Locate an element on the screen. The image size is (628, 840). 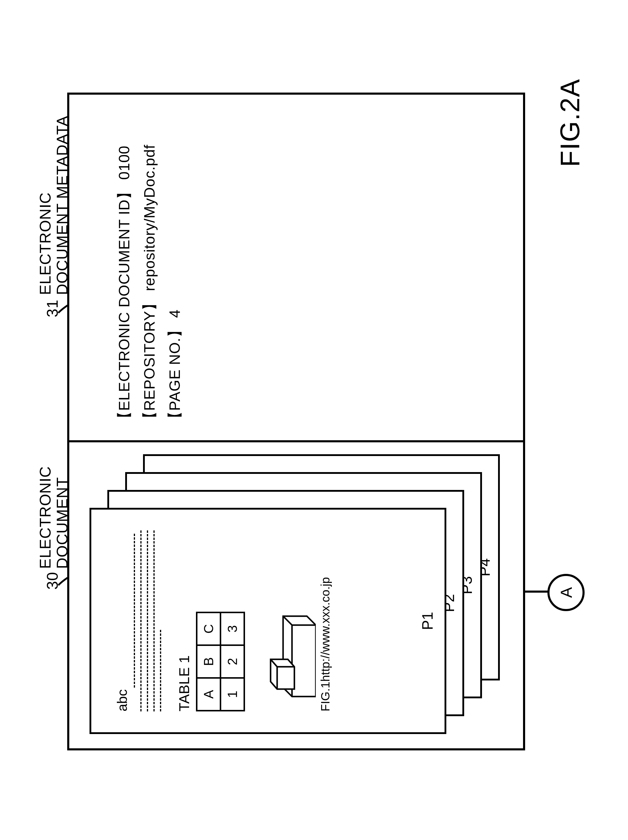
table-cell: C is located at coordinates (209, 629).